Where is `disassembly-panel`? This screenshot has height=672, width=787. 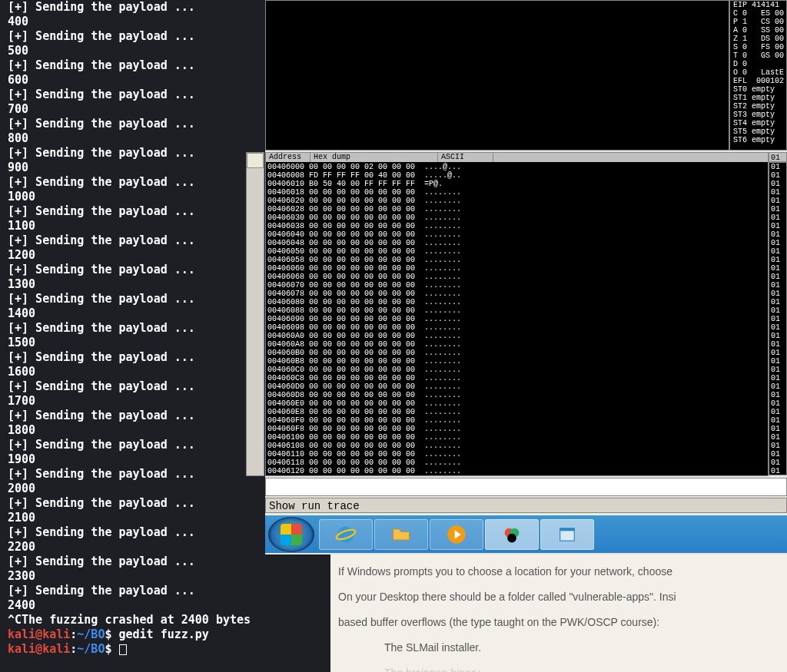 disassembly-panel is located at coordinates (497, 75).